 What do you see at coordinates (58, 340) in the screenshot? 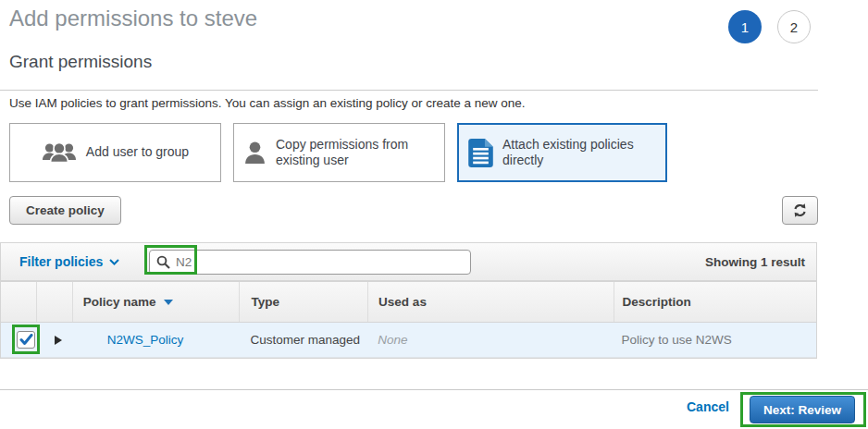
I see `expand-icon` at bounding box center [58, 340].